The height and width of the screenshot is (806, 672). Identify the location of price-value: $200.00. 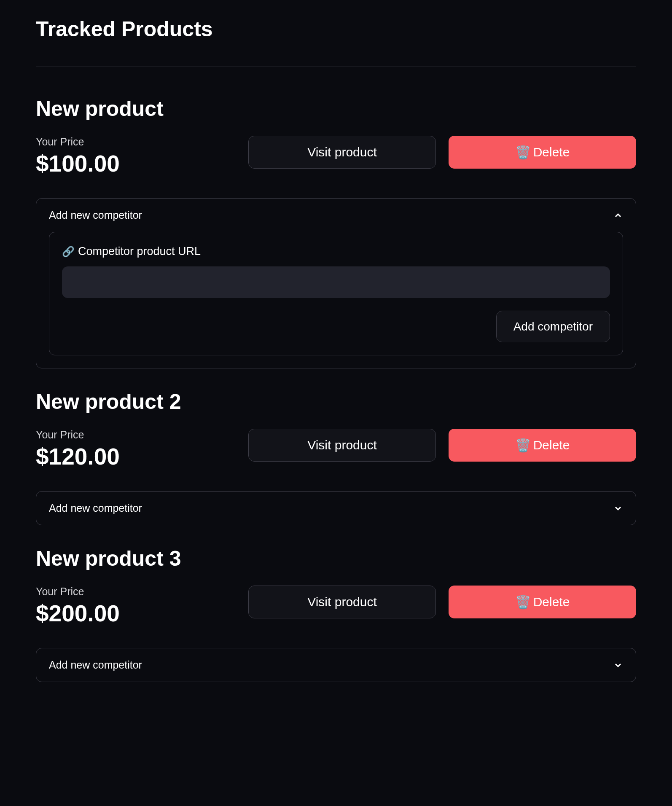
(136, 613).